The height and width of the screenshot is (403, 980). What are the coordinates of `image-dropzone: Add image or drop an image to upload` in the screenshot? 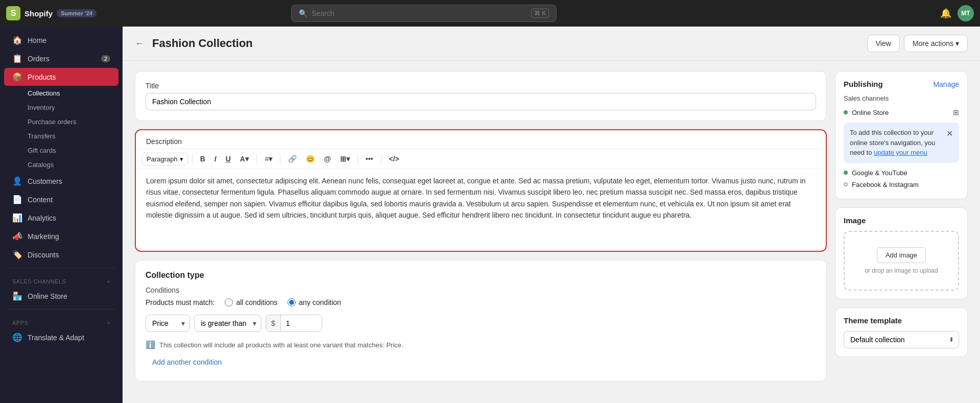 It's located at (901, 260).